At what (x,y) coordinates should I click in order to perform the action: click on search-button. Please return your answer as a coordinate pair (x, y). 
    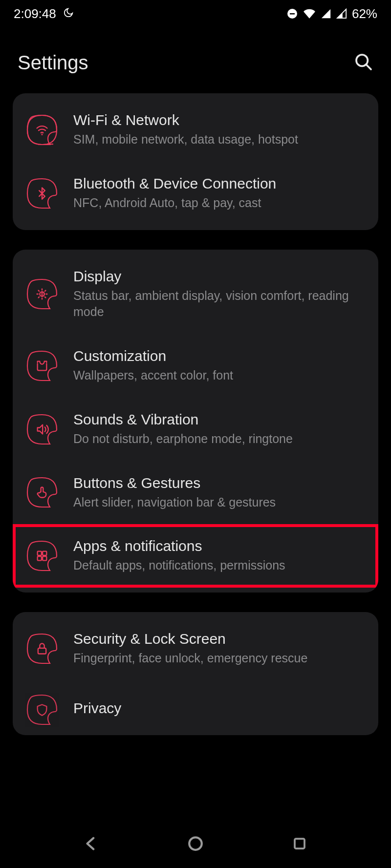
    Looking at the image, I should click on (364, 63).